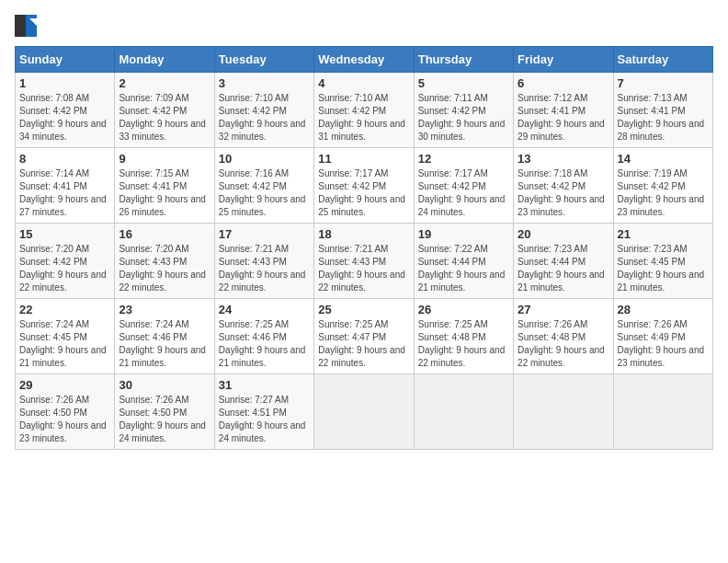 This screenshot has width=728, height=563. What do you see at coordinates (364, 261) in the screenshot?
I see `calendar-day-18: 18Sunrise: 7:21 AMSunset: 4:43 PMDayligh…` at bounding box center [364, 261].